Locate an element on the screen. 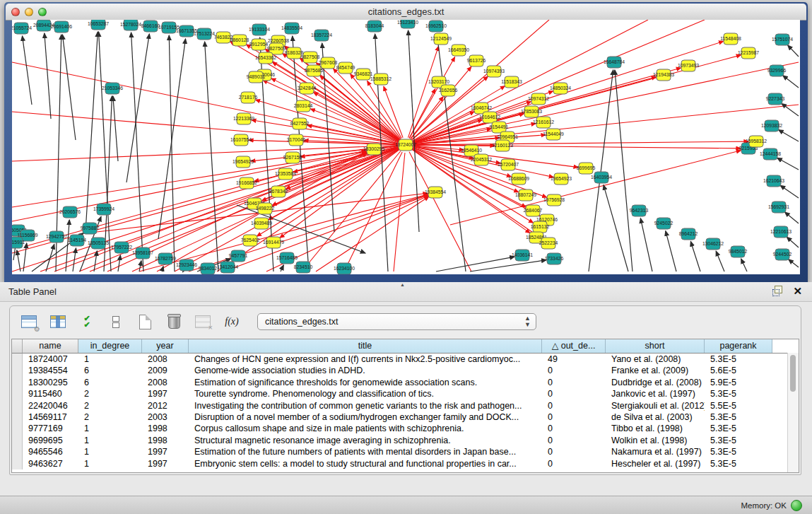 The width and height of the screenshot is (812, 514). graph-node: 12124549 is located at coordinates (441, 39).